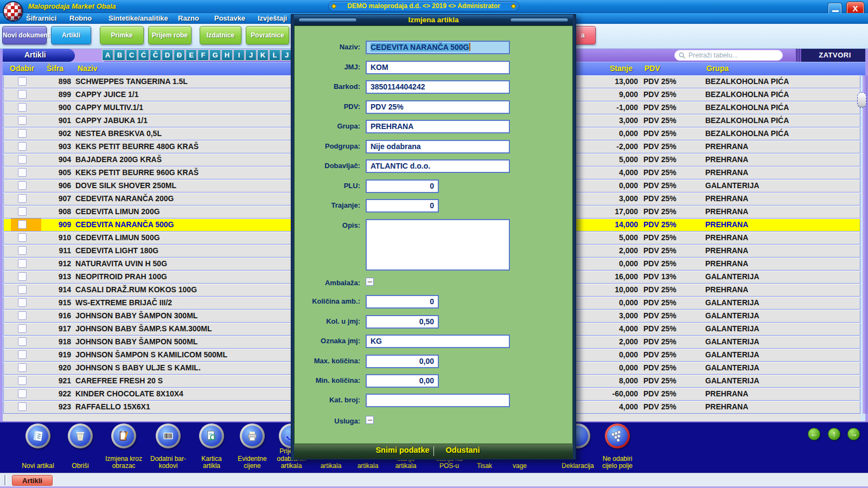  I want to click on min-kolicina-input: 0,00, so click(403, 381).